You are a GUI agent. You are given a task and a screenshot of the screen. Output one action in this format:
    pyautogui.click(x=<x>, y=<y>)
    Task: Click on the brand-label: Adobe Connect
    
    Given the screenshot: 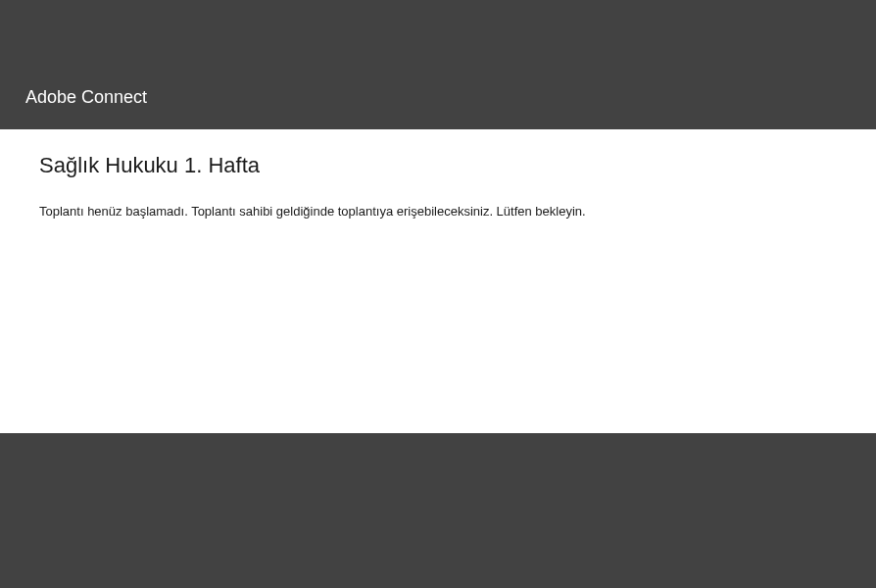 What is the action you would take?
    pyautogui.click(x=86, y=98)
    